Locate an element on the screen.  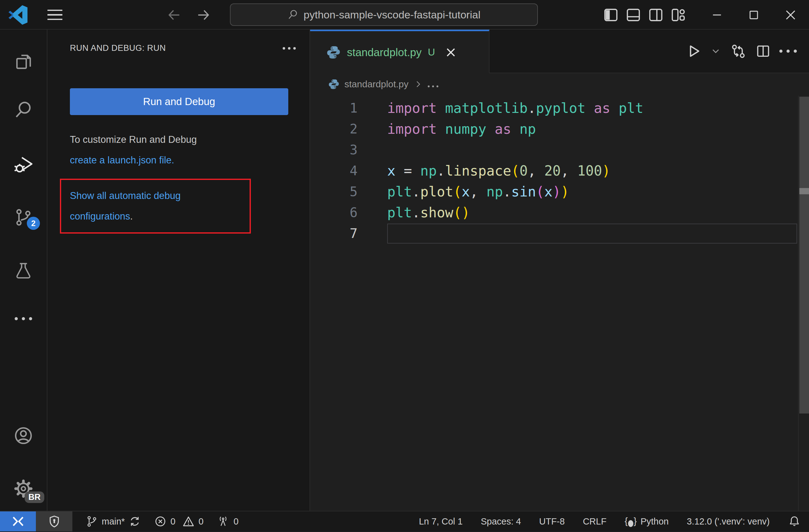
forward-icon is located at coordinates (203, 15).